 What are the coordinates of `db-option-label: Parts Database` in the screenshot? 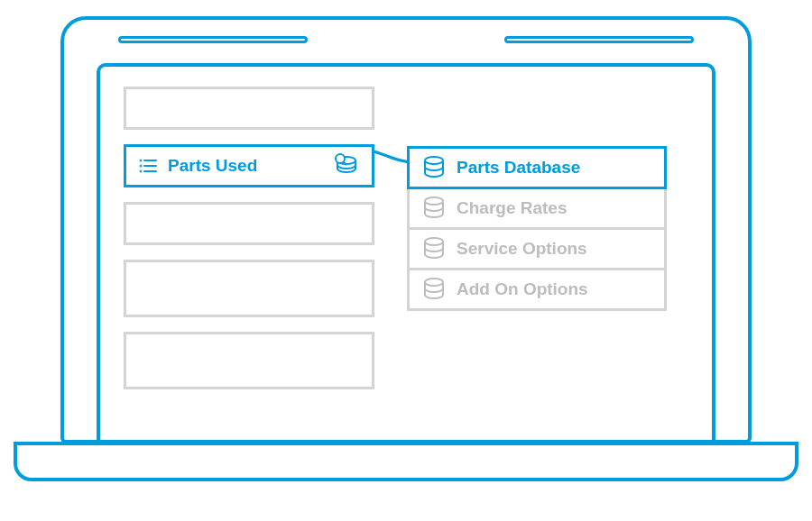 It's located at (518, 168).